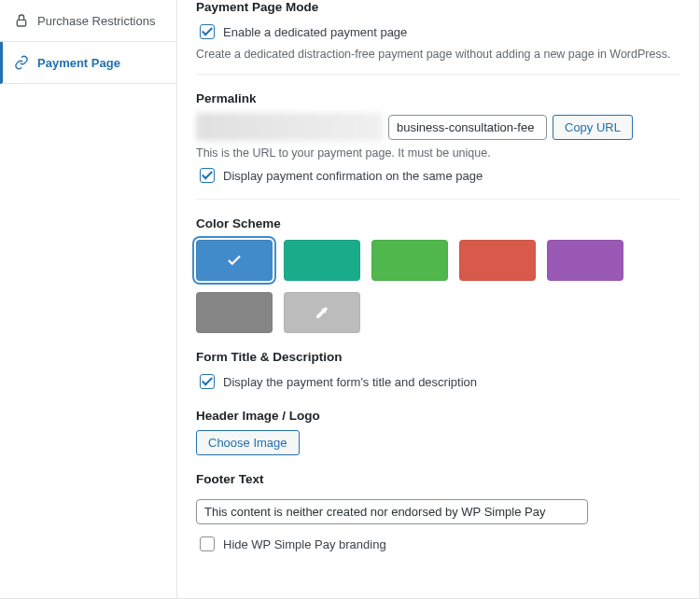 This screenshot has height=599, width=700. What do you see at coordinates (207, 32) in the screenshot?
I see `enable-payment-page-checkbox` at bounding box center [207, 32].